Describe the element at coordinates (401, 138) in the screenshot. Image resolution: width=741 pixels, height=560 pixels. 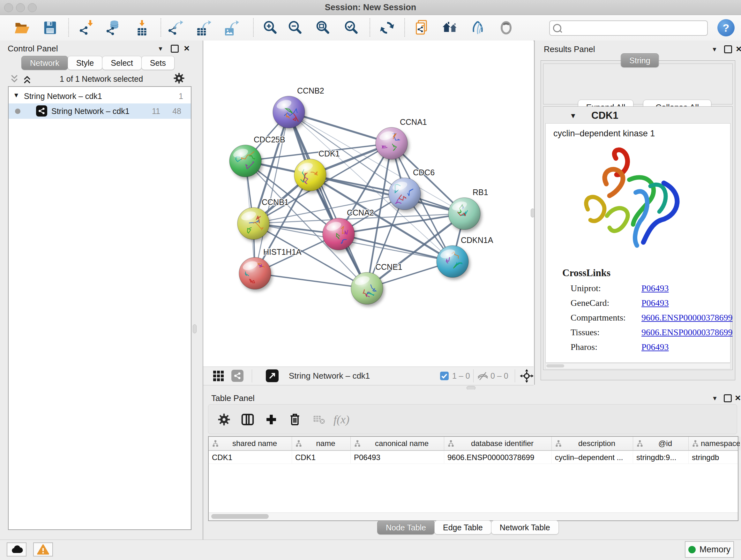
I see `node-CCNA1: CCNA1` at that location.